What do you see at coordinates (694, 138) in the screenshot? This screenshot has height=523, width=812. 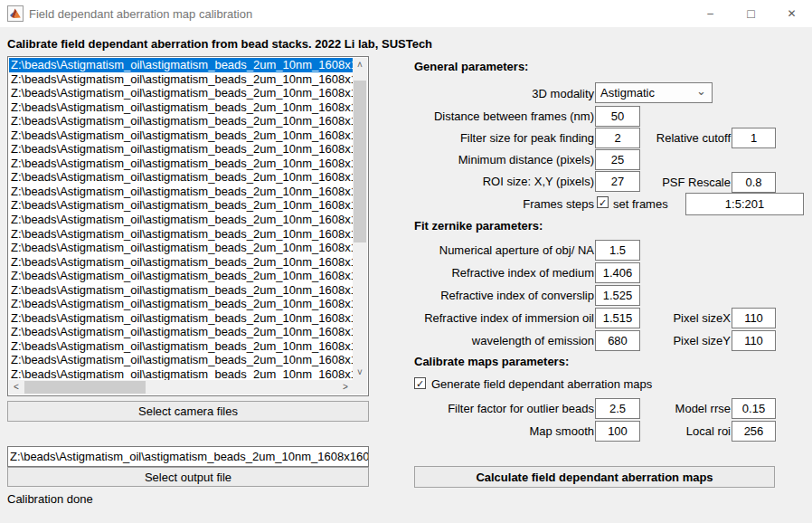 I see `relative-cutoff-label: Relative cutoff` at bounding box center [694, 138].